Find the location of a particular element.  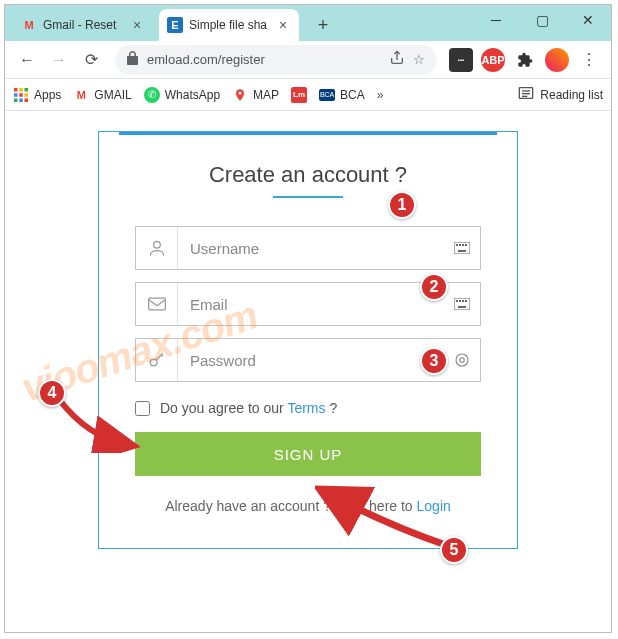

gmail-favicon-icon: M is located at coordinates (29, 25).